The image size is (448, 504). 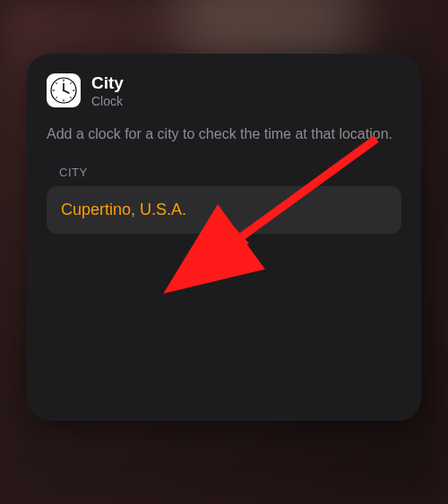 What do you see at coordinates (64, 90) in the screenshot?
I see `clock-app-icon` at bounding box center [64, 90].